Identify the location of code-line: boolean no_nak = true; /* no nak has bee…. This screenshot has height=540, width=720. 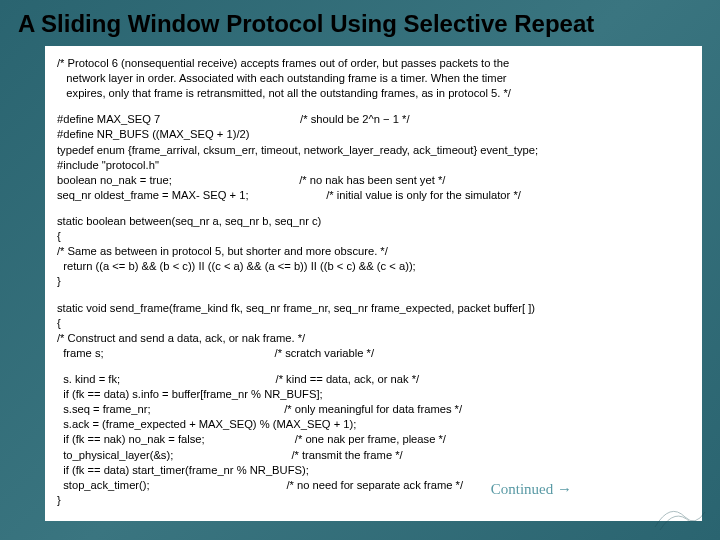
(374, 180).